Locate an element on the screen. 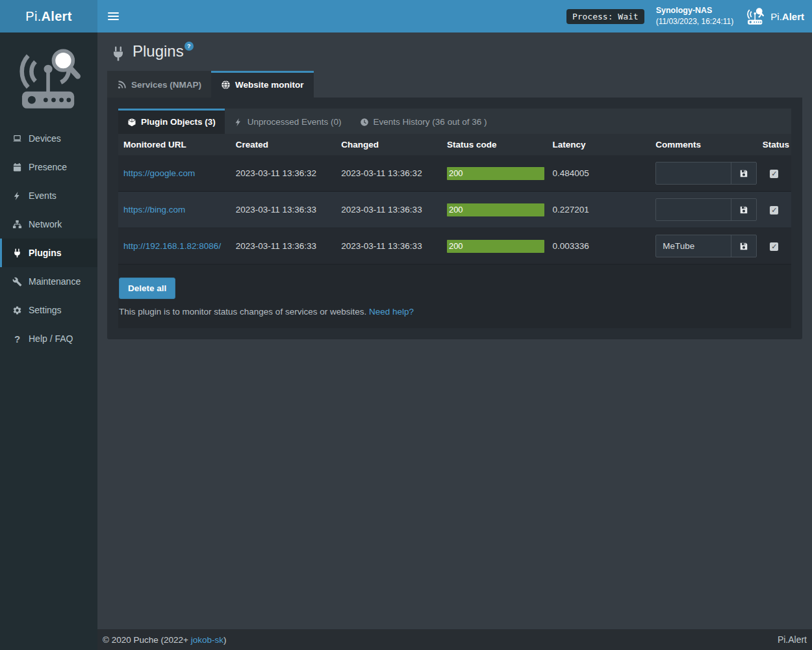 The width and height of the screenshot is (812, 650). need-help-link: Need help? is located at coordinates (391, 312).